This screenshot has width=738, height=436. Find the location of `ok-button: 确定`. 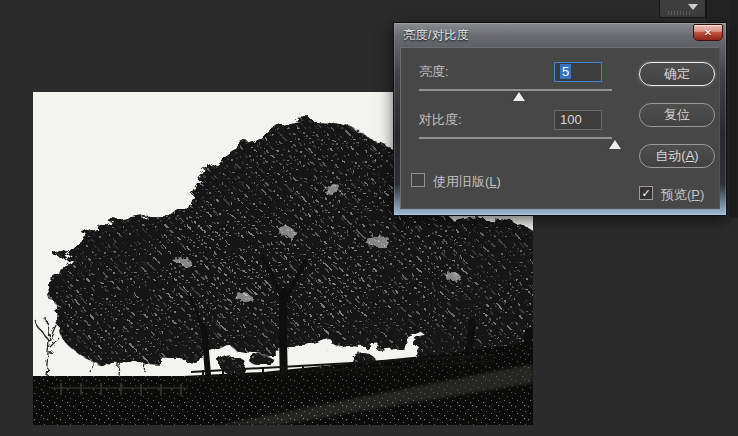

ok-button: 确定 is located at coordinates (677, 74).